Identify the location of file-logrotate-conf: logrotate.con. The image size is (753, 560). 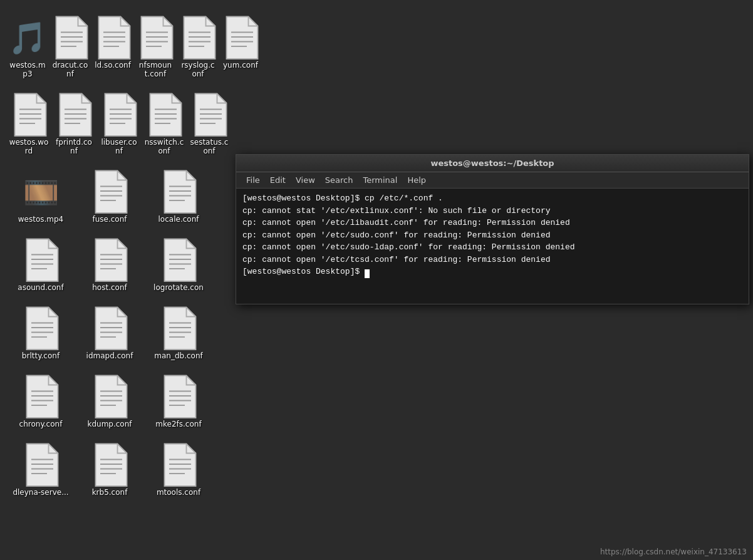
(179, 266).